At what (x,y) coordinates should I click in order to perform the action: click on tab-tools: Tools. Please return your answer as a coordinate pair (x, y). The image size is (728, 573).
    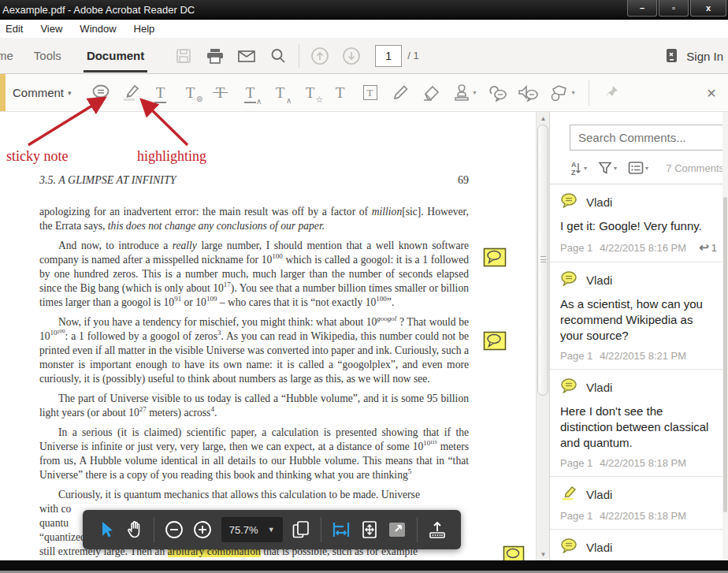
    Looking at the image, I should click on (47, 55).